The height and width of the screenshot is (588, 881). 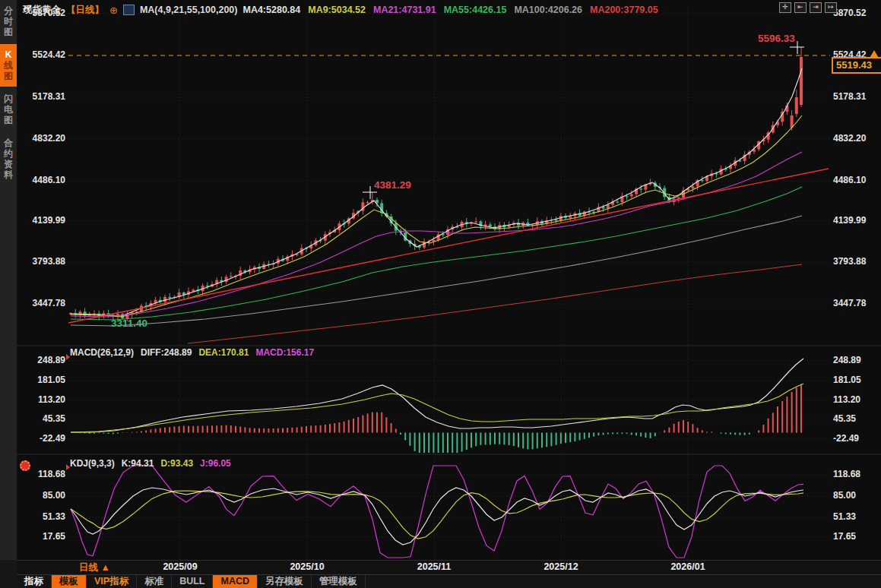 I want to click on sidebar-tab-char: 约, so click(x=8, y=153).